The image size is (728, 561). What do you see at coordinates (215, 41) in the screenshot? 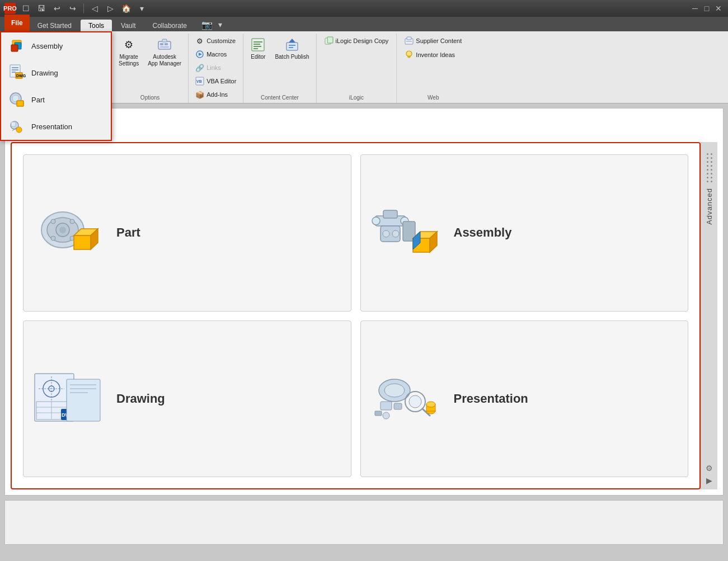
I see `customize-btn: ⚙ Customize` at bounding box center [215, 41].